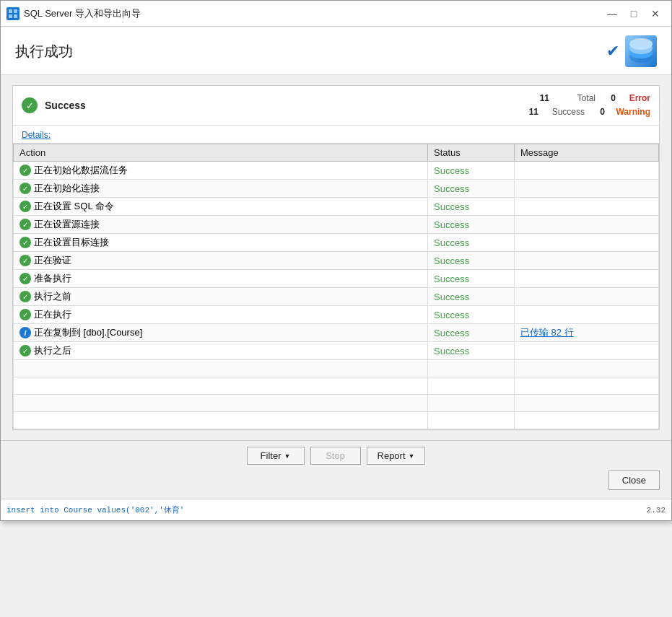  What do you see at coordinates (588, 105) in the screenshot?
I see `stats-area: 11 Total 0 Error 11 Success 0 Warning` at bounding box center [588, 105].